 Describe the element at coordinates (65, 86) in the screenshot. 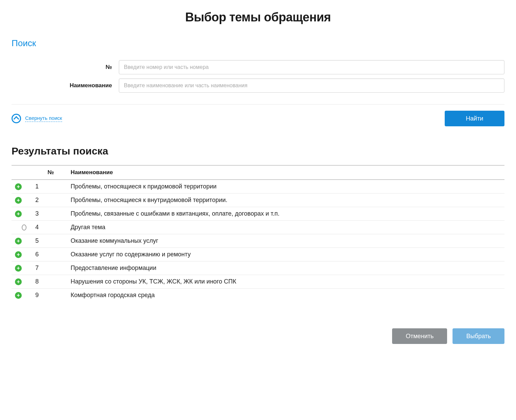

I see `search-name-label: Наименование` at that location.